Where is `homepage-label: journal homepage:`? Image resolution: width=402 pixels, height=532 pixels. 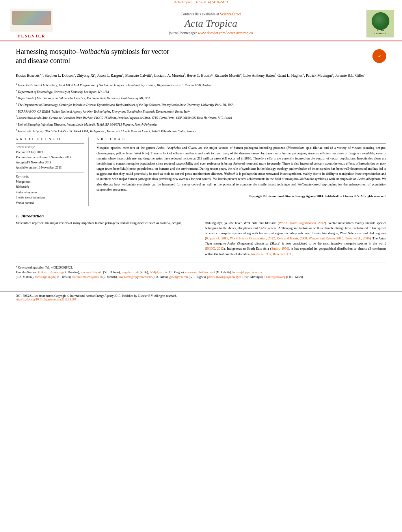
homepage-label: journal homepage: is located at coordinates (183, 33).